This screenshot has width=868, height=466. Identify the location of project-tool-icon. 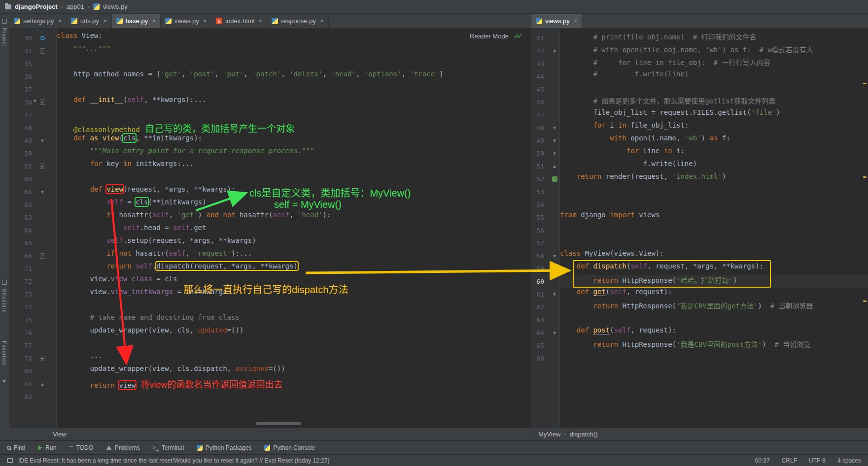
(4, 21).